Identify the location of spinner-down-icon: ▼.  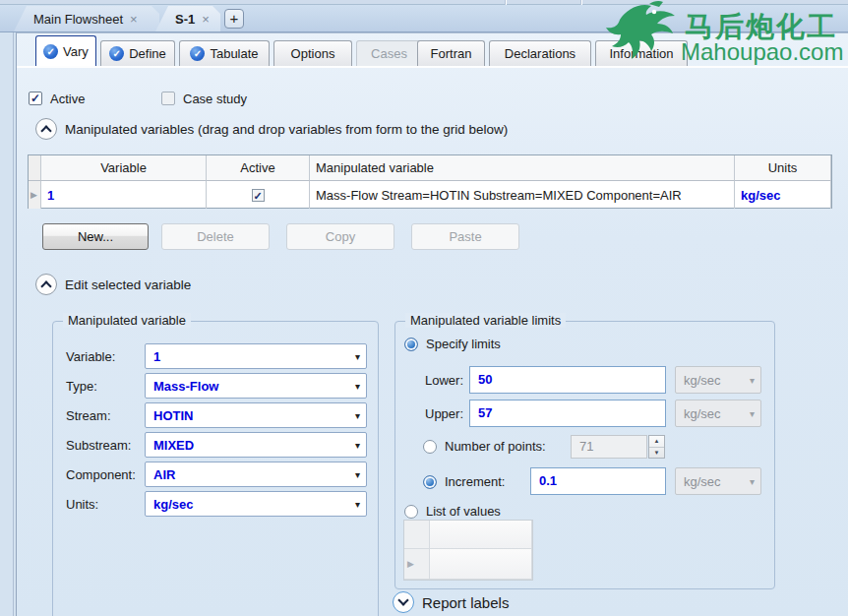
(657, 453).